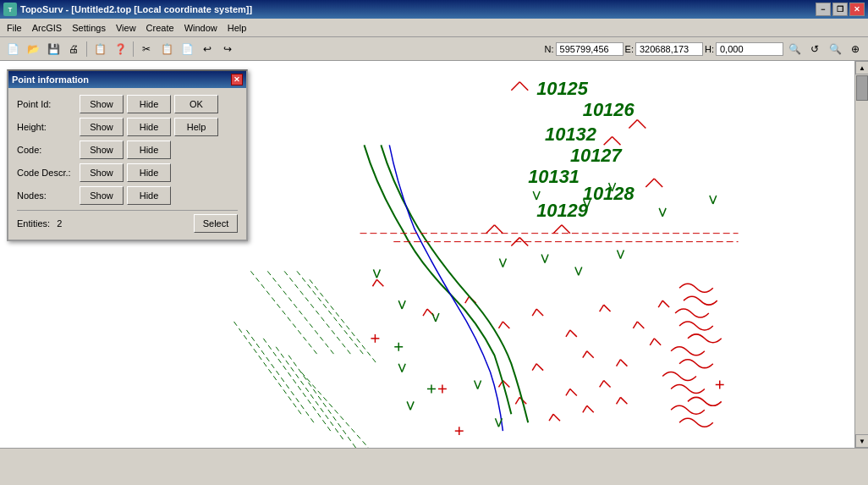 Image resolution: width=868 pixels, height=485 pixels. I want to click on scroll-track, so click(861, 254).